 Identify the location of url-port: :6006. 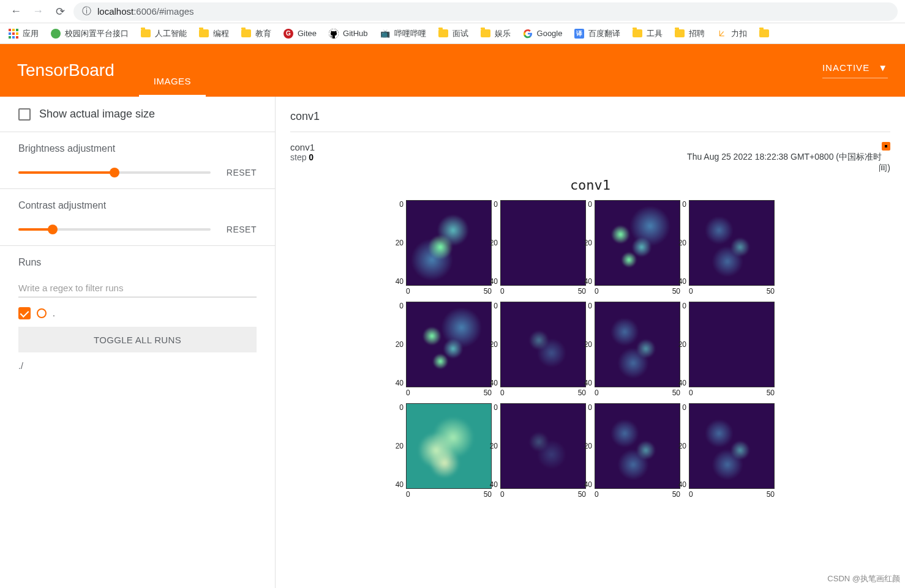
(145, 11).